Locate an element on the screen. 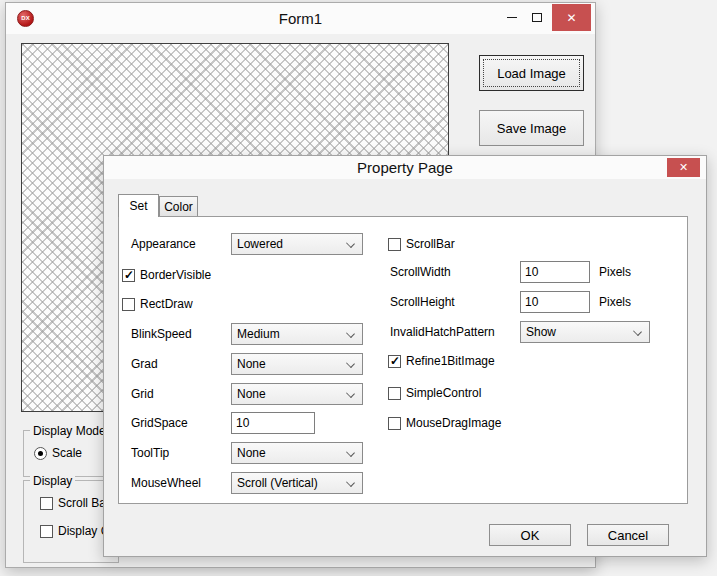  combo-value: Scroll (Vertical) is located at coordinates (278, 483).